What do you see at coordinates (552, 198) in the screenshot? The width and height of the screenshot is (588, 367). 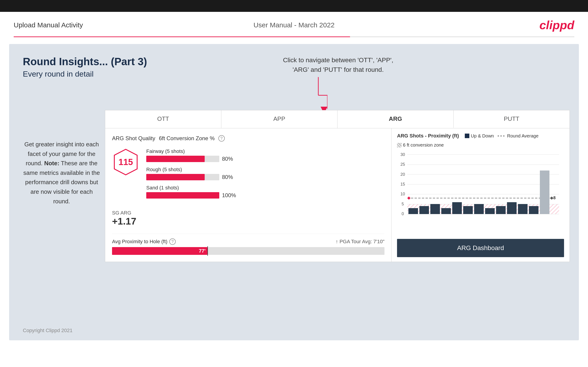 I see `avg-marker-right` at bounding box center [552, 198].